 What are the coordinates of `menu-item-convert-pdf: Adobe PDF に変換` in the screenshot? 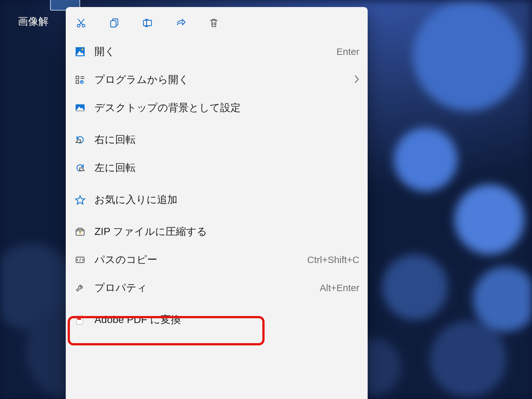 It's located at (217, 320).